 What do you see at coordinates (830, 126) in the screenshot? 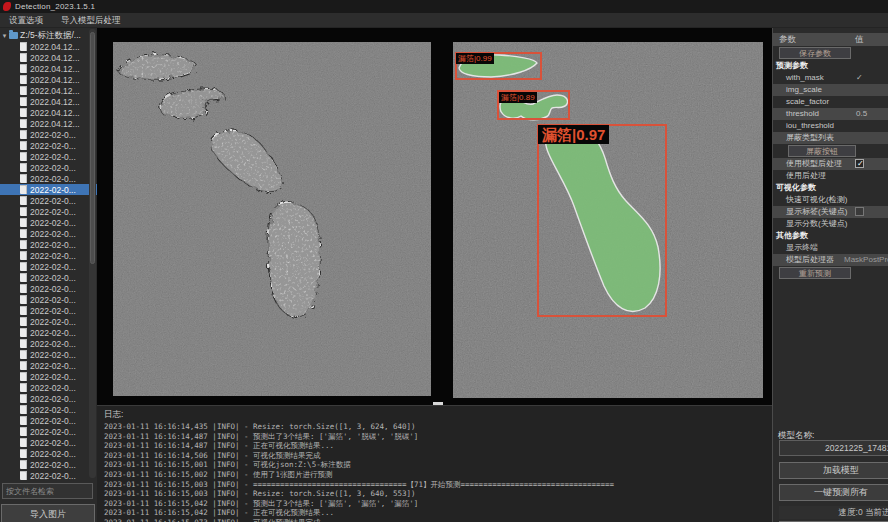
I see `param-row: iou_threshold` at bounding box center [830, 126].